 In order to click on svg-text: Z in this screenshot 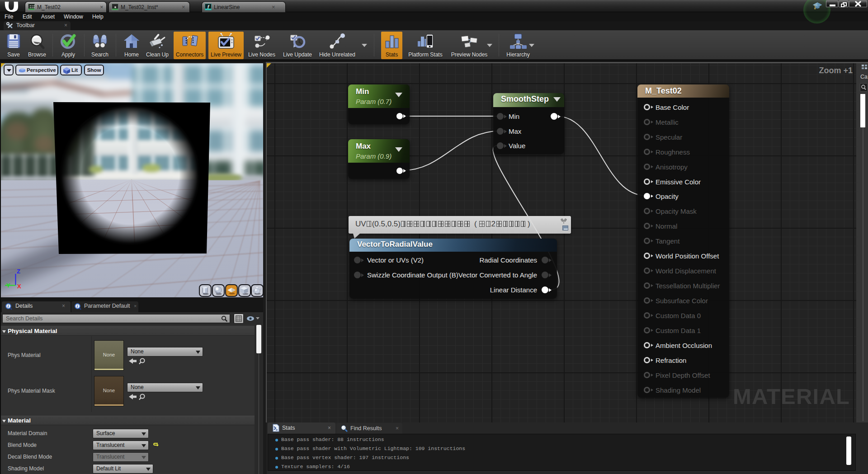, I will do `click(19, 271)`.